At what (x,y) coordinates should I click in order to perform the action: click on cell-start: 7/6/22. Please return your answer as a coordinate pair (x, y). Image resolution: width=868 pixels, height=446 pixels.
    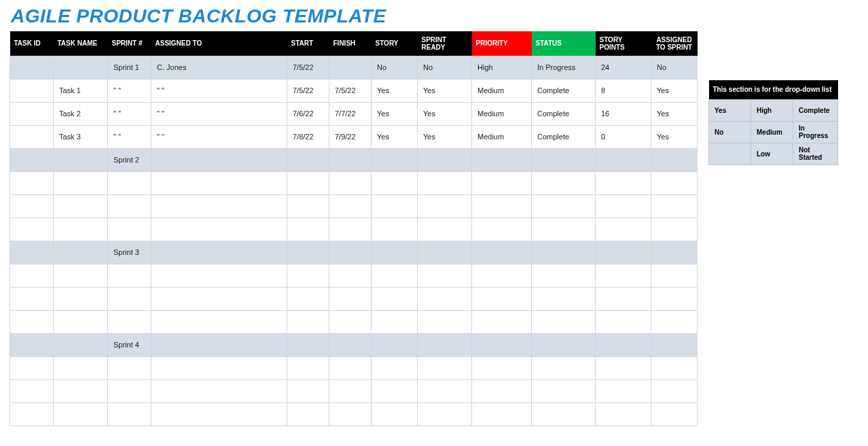
    Looking at the image, I should click on (308, 114).